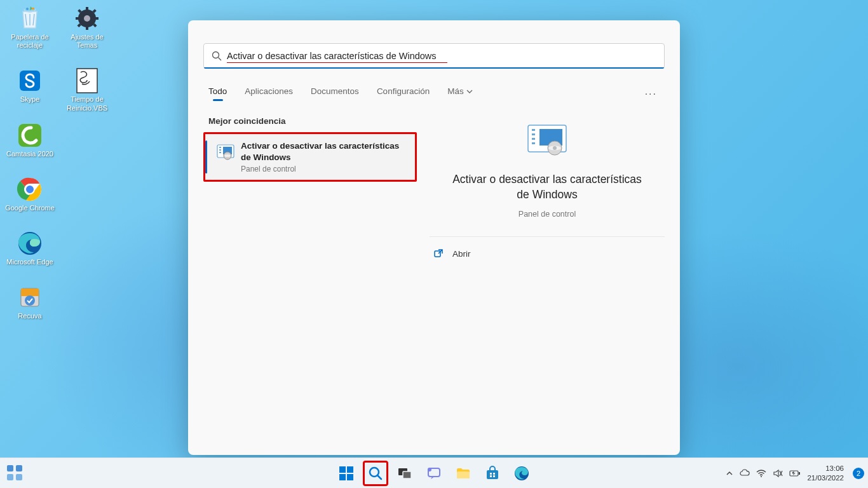 The height and width of the screenshot is (488, 868). Describe the element at coordinates (30, 194) in the screenshot. I see `desktop-icon-chrome: Google Chrome` at that location.